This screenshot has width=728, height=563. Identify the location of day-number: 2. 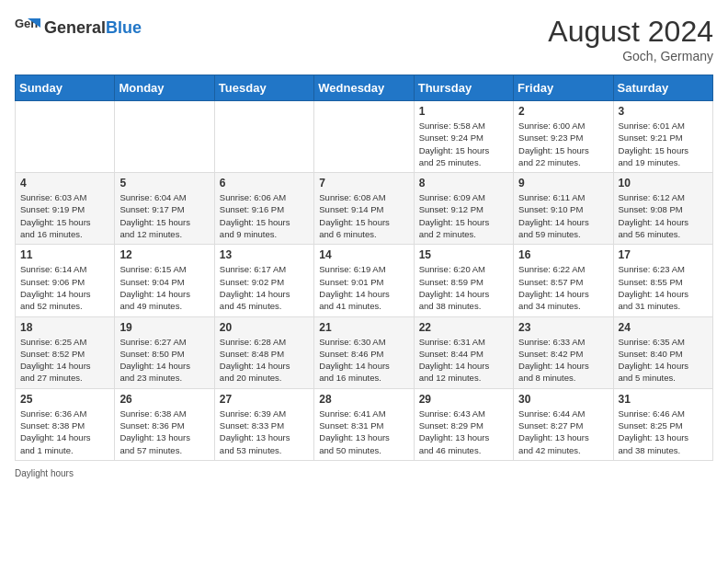
(563, 111).